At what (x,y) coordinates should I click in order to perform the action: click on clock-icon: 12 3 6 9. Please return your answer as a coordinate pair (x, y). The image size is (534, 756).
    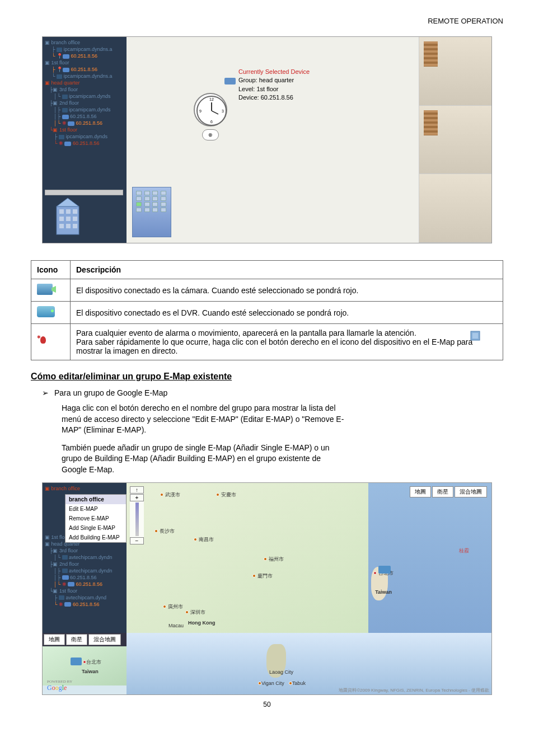
    Looking at the image, I should click on (210, 110).